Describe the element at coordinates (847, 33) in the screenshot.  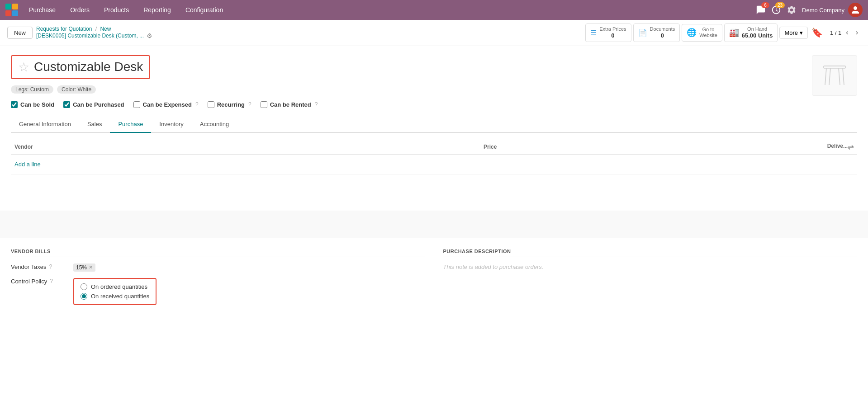
I see `pager-prev: ‹` at that location.